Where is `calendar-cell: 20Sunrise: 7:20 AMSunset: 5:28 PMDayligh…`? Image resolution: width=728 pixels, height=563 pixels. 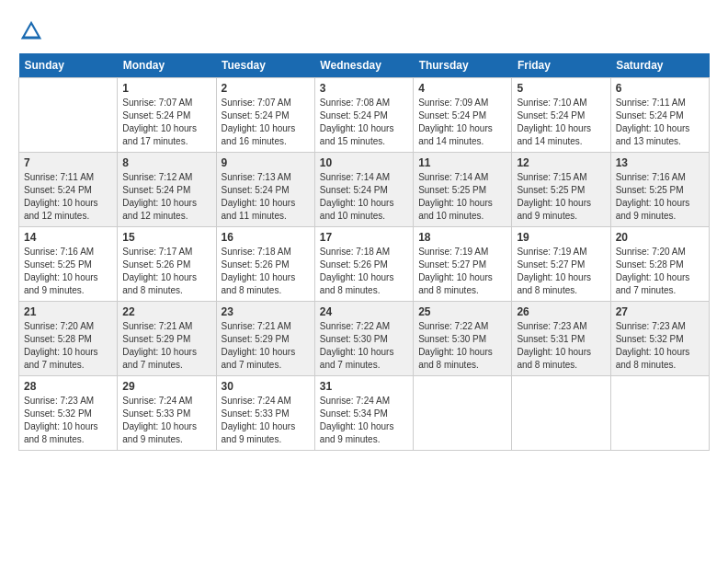 calendar-cell: 20Sunrise: 7:20 AMSunset: 5:28 PMDayligh… is located at coordinates (660, 265).